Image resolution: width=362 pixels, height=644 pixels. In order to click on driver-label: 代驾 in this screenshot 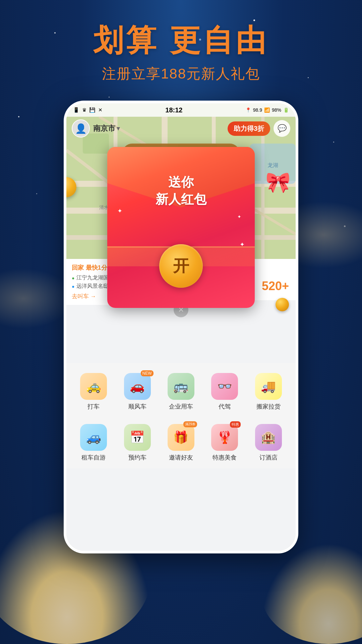, I will do `click(225, 407)`.